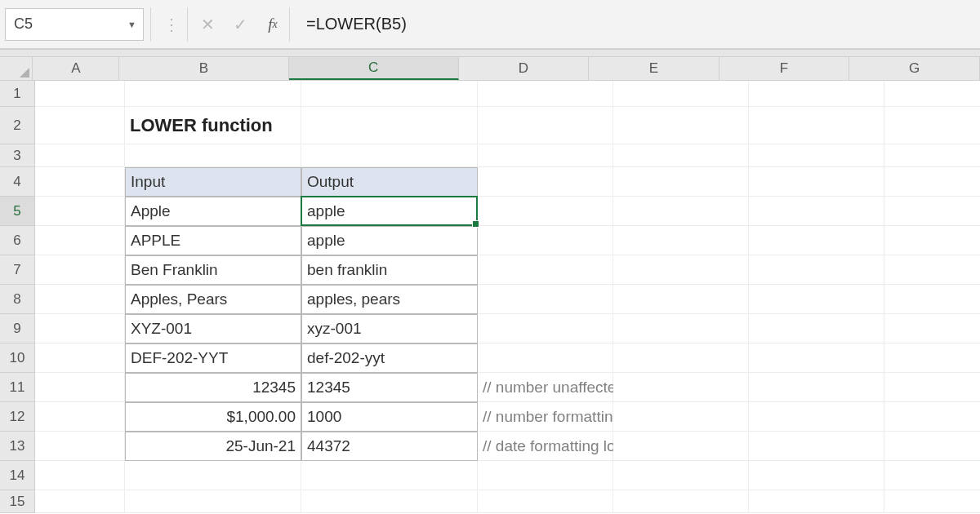  I want to click on cell-A9, so click(80, 329).